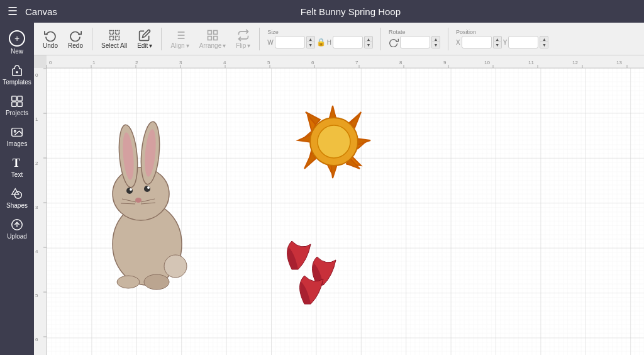  What do you see at coordinates (17, 43) in the screenshot?
I see `sidebar-item-new: + New` at bounding box center [17, 43].